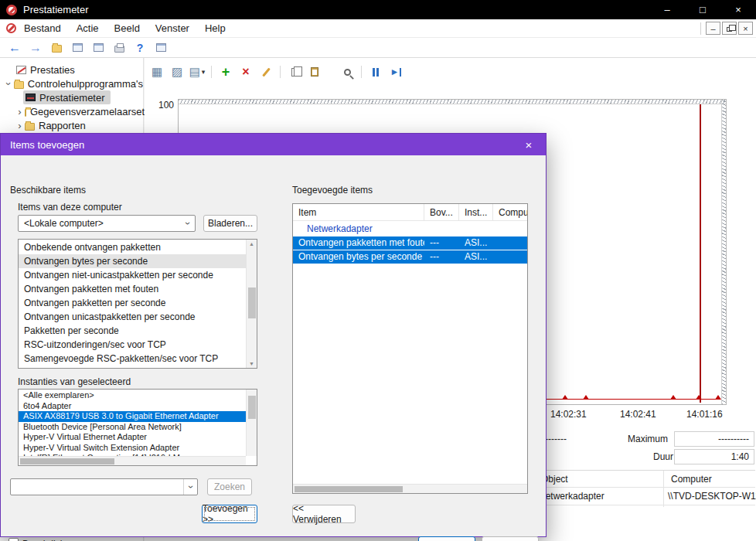 Image resolution: width=756 pixels, height=541 pixels. I want to click on instance-item: <Alle exemplaren>, so click(132, 396).